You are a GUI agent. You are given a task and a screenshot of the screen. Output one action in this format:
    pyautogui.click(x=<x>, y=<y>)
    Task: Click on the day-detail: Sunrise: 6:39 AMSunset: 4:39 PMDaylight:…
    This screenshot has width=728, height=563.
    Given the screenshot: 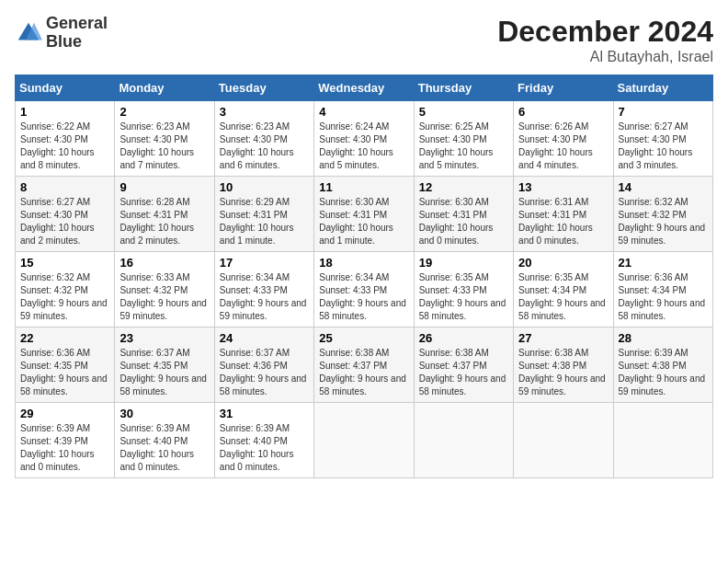 What is the action you would take?
    pyautogui.click(x=64, y=448)
    